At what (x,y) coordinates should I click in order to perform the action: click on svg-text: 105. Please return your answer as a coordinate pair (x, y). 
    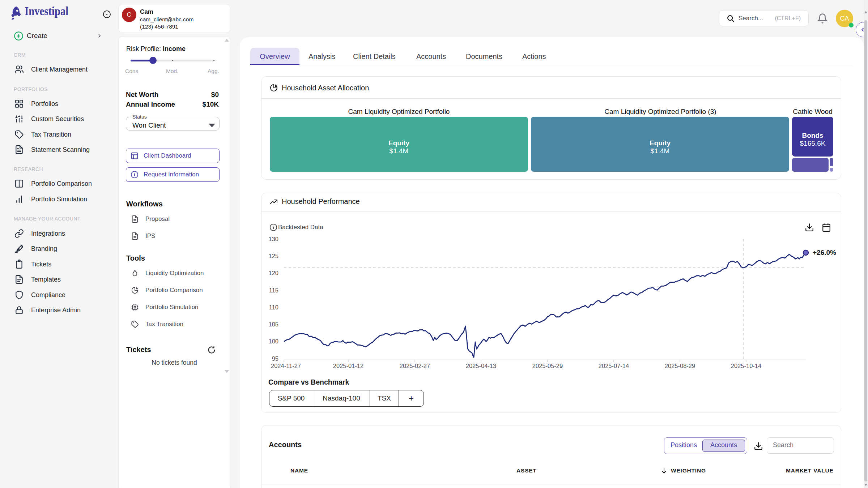
    Looking at the image, I should click on (273, 324).